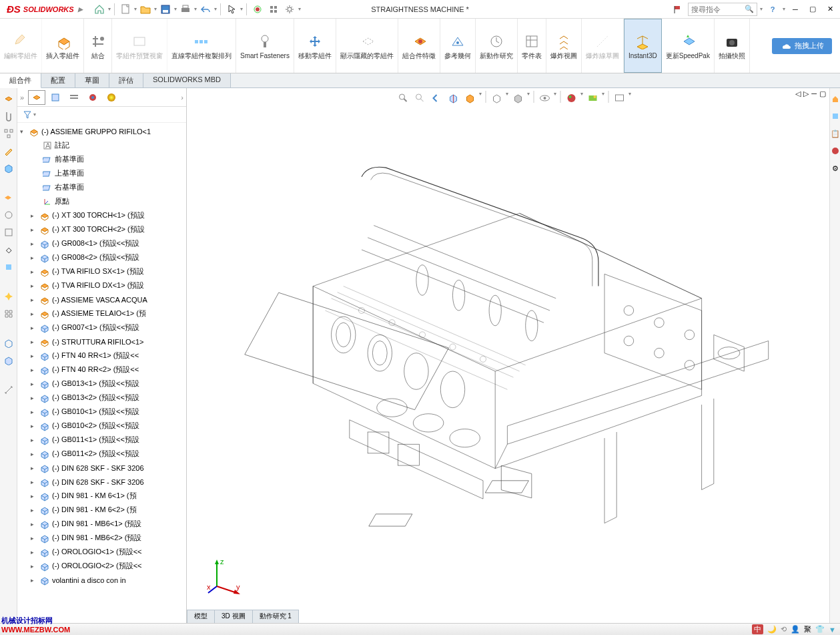 The image size is (840, 635). I want to click on lt-t4-icon: ◇, so click(9, 250).